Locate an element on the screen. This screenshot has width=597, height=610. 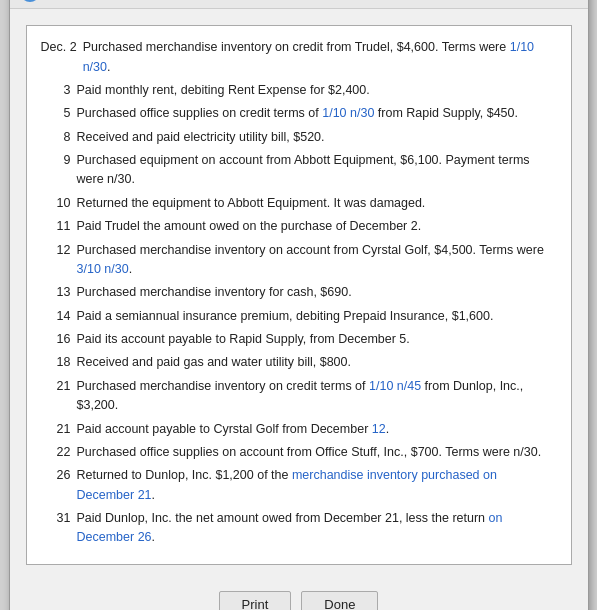
entry-number: 18 is located at coordinates (59, 362).